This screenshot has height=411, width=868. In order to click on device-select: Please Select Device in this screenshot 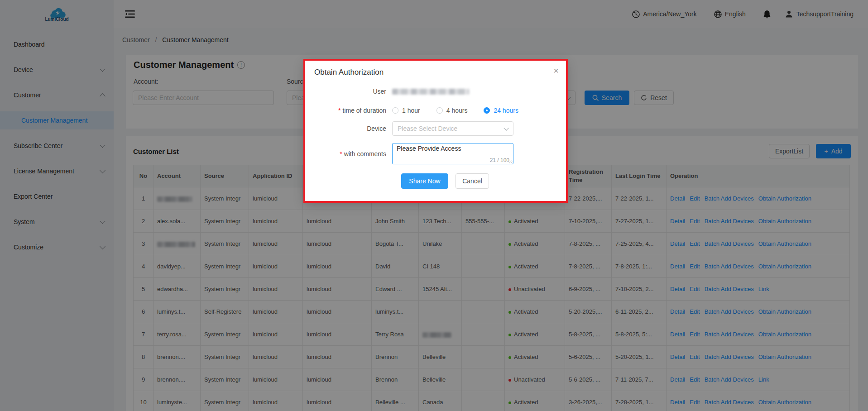, I will do `click(453, 129)`.